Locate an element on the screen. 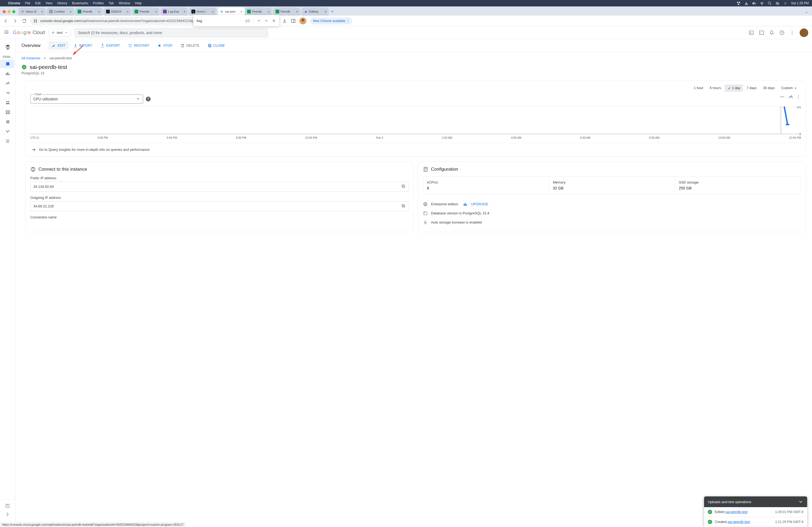 This screenshot has width=812, height=527. time-tab-custom: Custom is located at coordinates (790, 88).